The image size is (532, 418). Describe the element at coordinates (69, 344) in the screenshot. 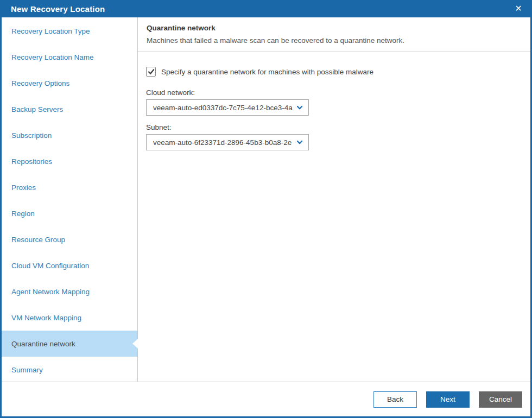

I see `sidebar-item-quarantine-network: Quarantine network` at that location.